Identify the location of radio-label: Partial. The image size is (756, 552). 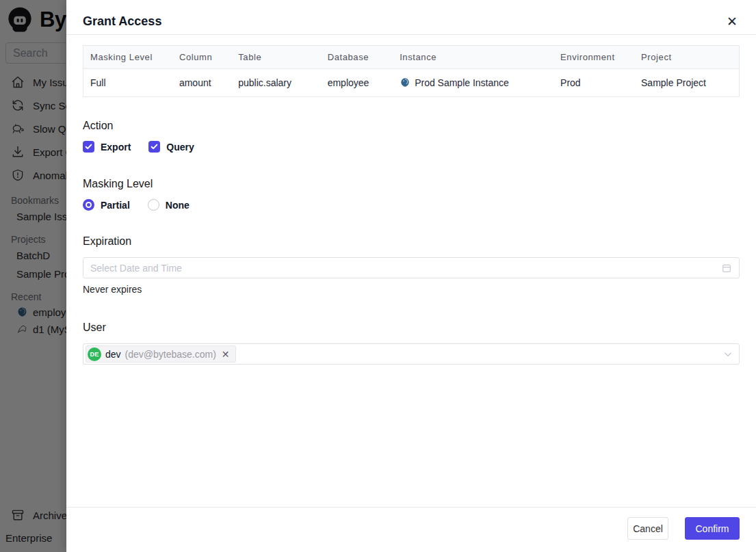
(115, 205).